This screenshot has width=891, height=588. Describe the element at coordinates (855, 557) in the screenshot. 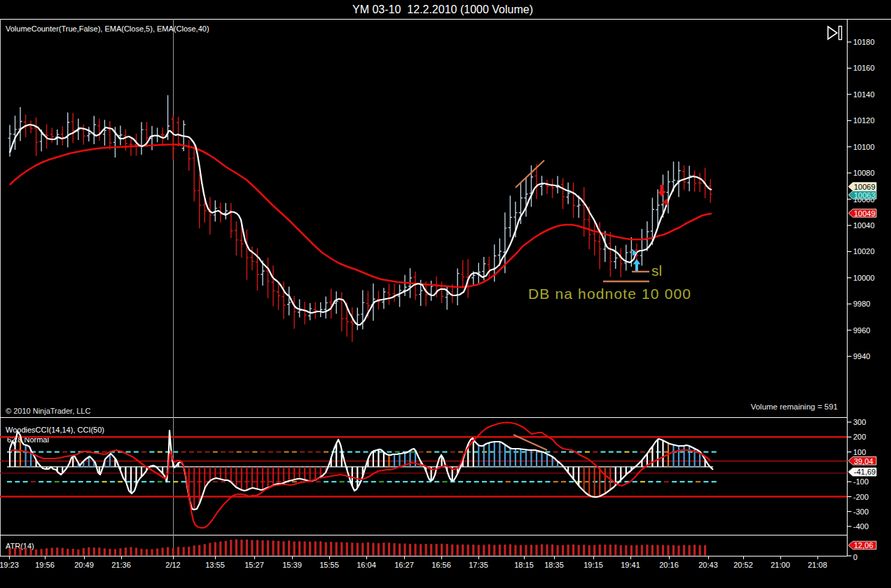

I see `svg-text: 0` at that location.